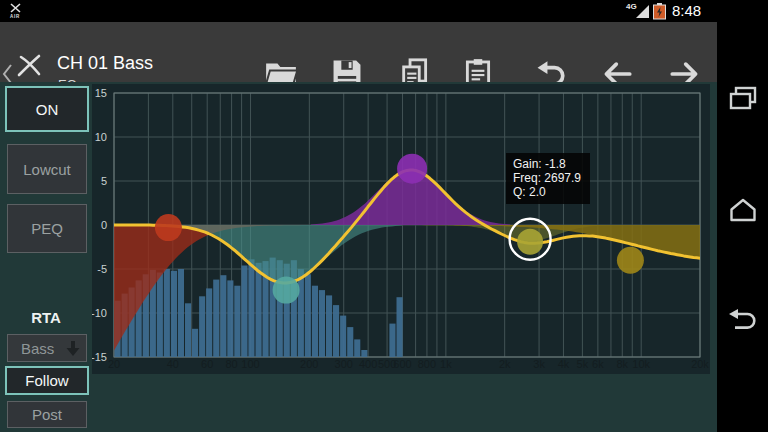 Image resolution: width=768 pixels, height=432 pixels. I want to click on dropdown-arrow-icon, so click(73, 348).